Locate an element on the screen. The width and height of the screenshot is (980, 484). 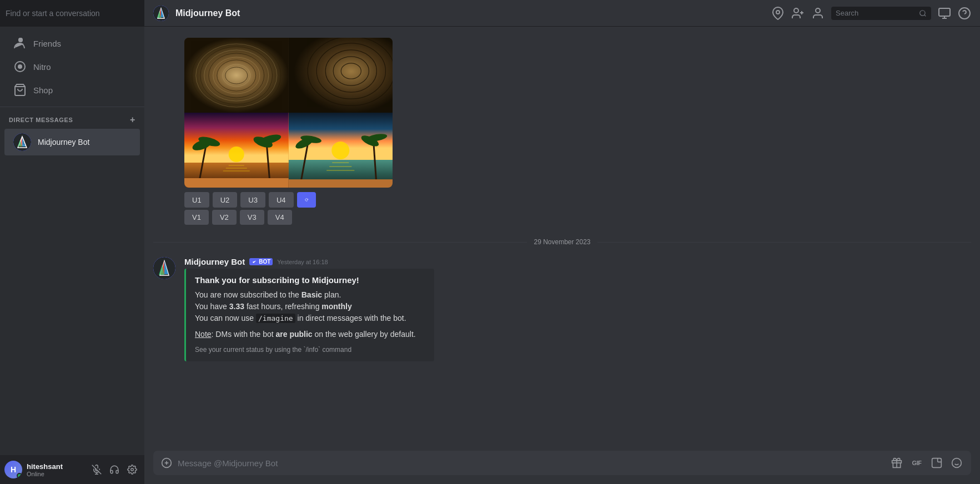
image-message-content: U1 U2 U3 U4 V1 V2 V3 V4 is located at coordinates (289, 132).